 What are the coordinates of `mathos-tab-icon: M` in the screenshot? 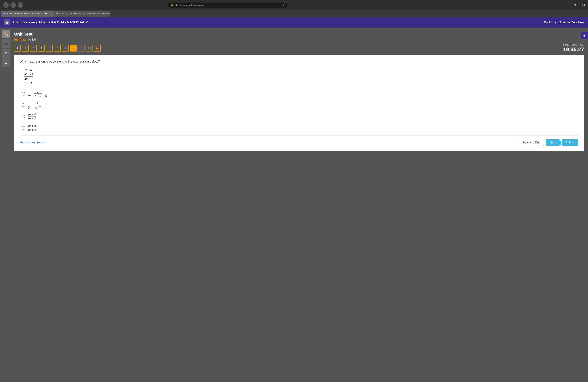 It's located at (57, 14).